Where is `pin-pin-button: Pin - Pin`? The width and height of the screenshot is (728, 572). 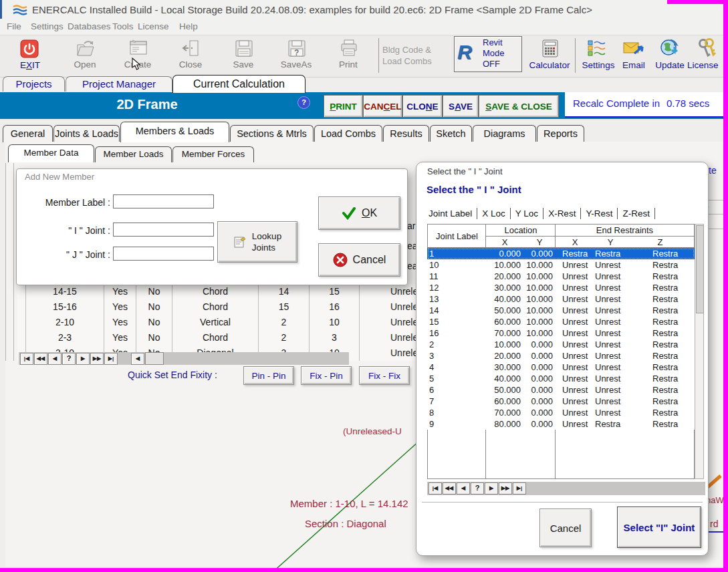
pin-pin-button: Pin - Pin is located at coordinates (269, 376).